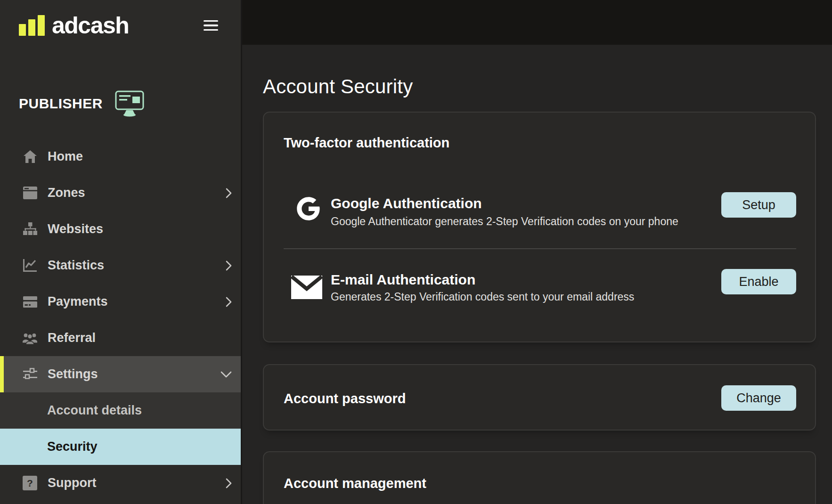 The width and height of the screenshot is (832, 504). I want to click on sidebar-item-statistics: Statistics, so click(121, 266).